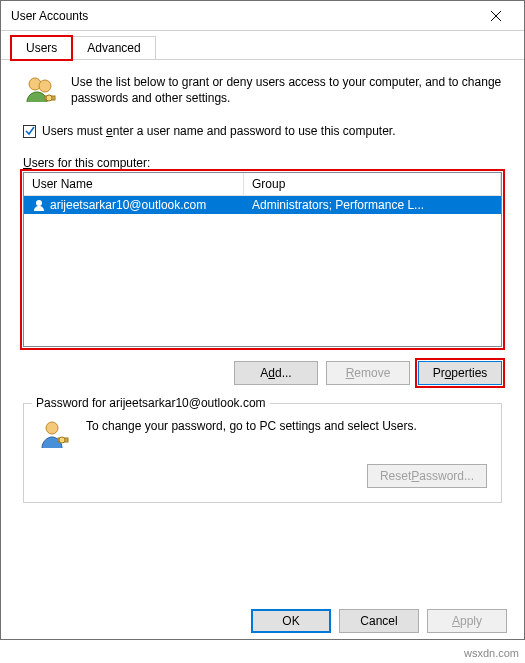 The image size is (525, 663). Describe the element at coordinates (262, 476) in the screenshot. I see `password-button-row: Reset Password...` at that location.